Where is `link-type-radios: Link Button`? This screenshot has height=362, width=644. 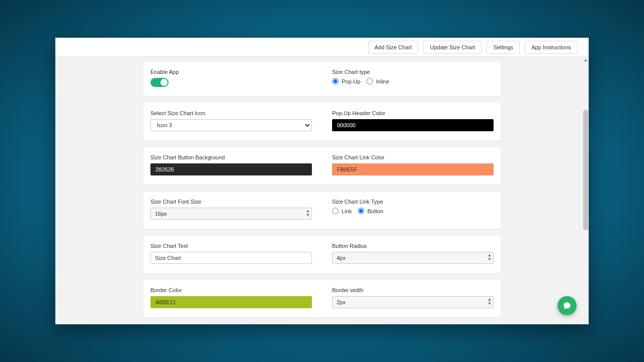 link-type-radios: Link Button is located at coordinates (413, 211).